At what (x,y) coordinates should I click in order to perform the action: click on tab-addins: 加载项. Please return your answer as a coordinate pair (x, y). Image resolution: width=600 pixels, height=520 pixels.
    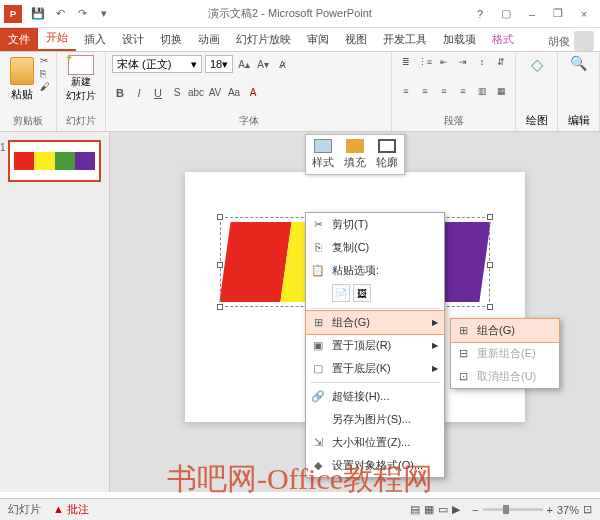
    Looking at the image, I should click on (460, 40).